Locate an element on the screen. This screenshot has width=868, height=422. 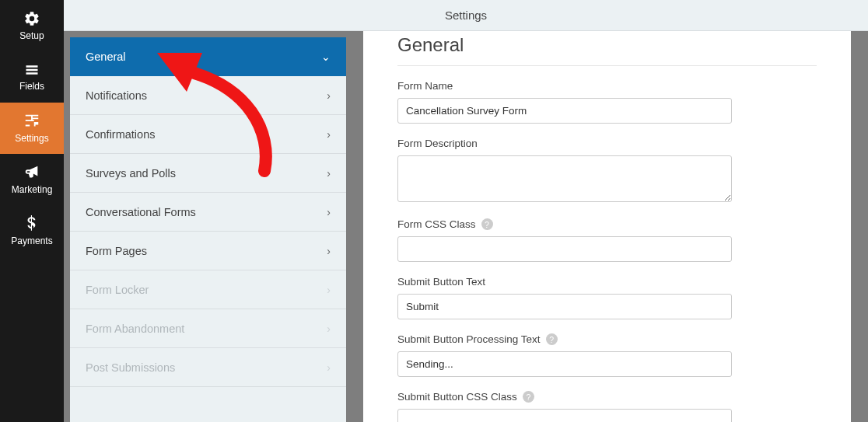
field-submit-css-class: Submit Button CSS Class ? is located at coordinates (607, 406).